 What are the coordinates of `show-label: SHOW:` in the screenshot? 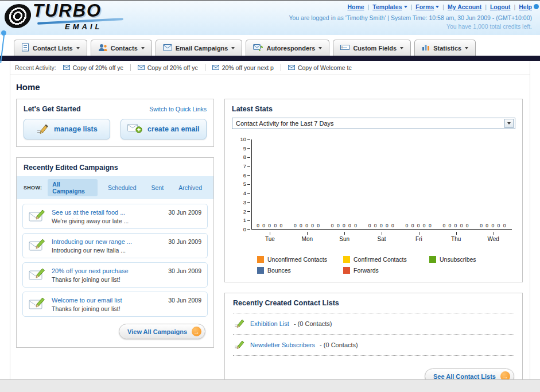 It's located at (33, 188).